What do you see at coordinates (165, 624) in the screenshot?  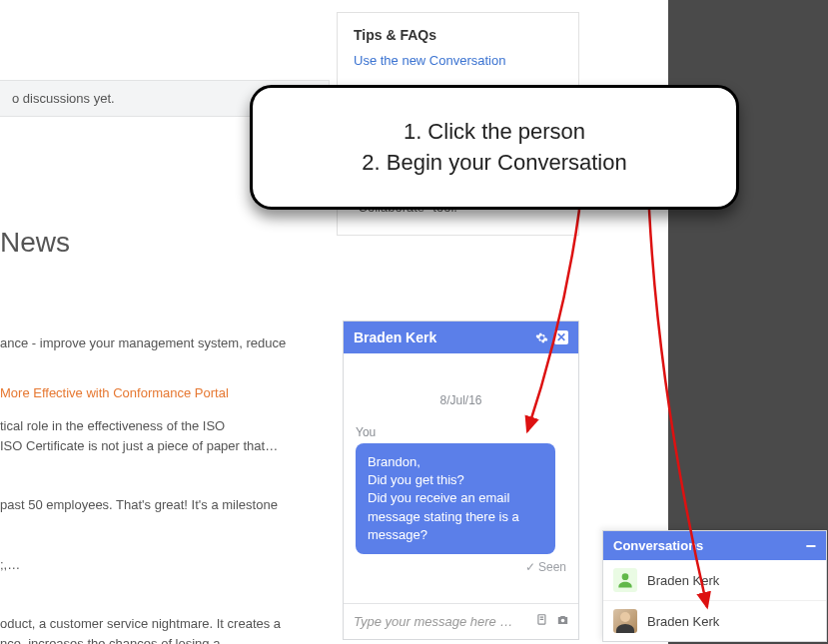 I see `article-text: oduct, a customer service nightmare. It …` at bounding box center [165, 624].